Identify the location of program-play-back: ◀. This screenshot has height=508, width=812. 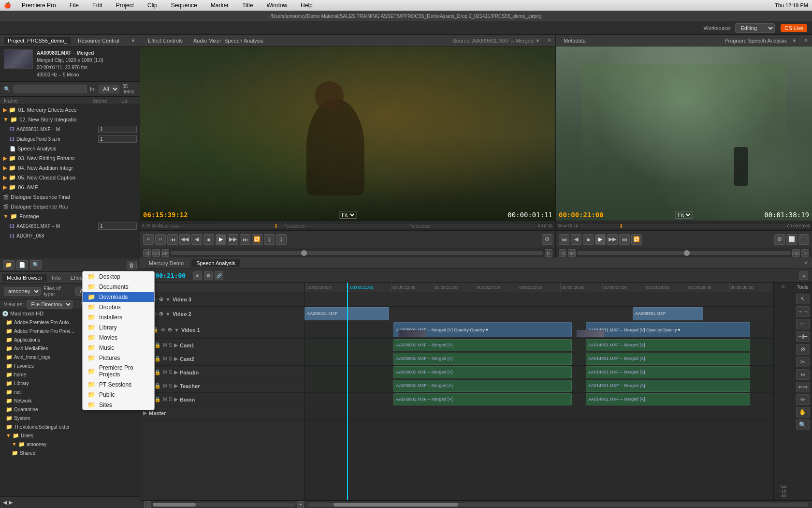
(576, 239).